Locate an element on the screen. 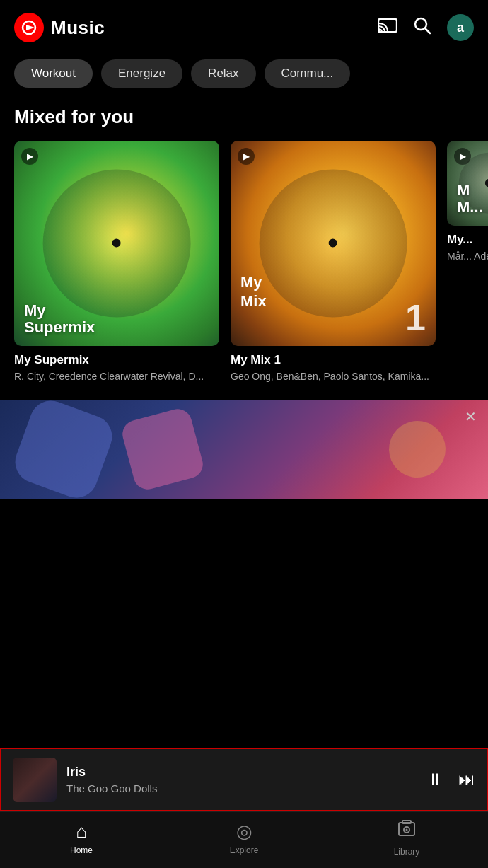  yt-music-logo is located at coordinates (29, 28).